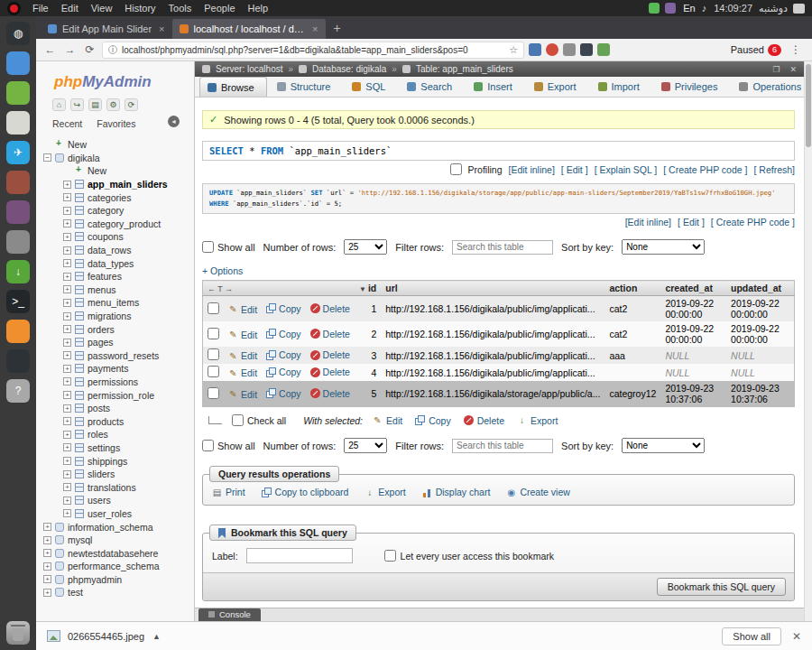 This screenshot has width=812, height=650. What do you see at coordinates (70, 8) in the screenshot?
I see `menubar-menu: Edit` at bounding box center [70, 8].